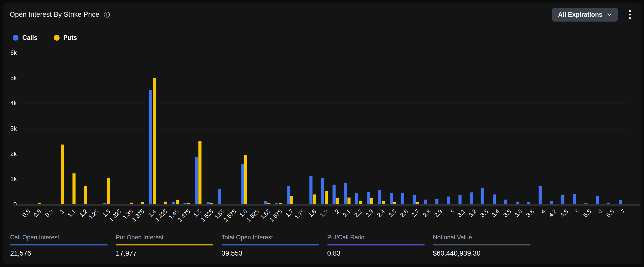  I want to click on x-axis-tick: 0.9, so click(49, 213).